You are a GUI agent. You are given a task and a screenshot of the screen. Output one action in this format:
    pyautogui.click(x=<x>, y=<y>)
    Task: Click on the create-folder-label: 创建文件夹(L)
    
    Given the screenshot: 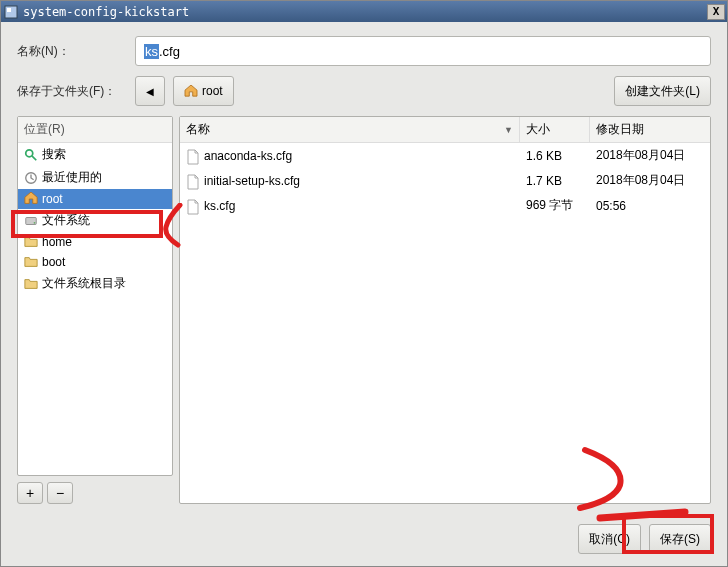 What is the action you would take?
    pyautogui.click(x=662, y=92)
    